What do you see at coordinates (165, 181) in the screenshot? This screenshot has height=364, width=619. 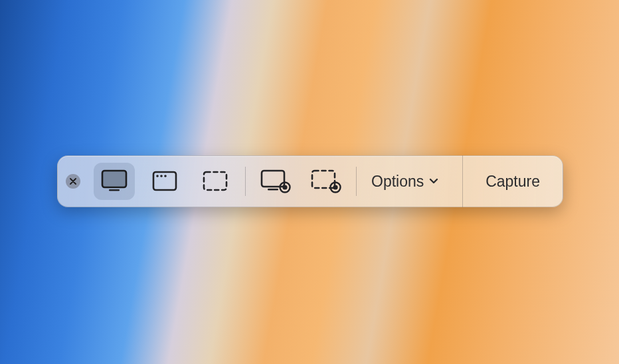 I see `capture-selected-window-button` at bounding box center [165, 181].